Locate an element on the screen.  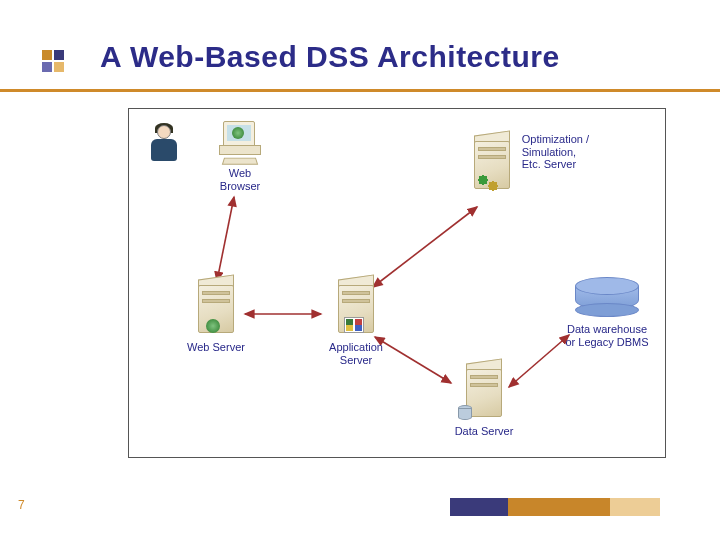
node-opt-server: Optimization /Simulation,Etc. Server is located at coordinates (529, 164).